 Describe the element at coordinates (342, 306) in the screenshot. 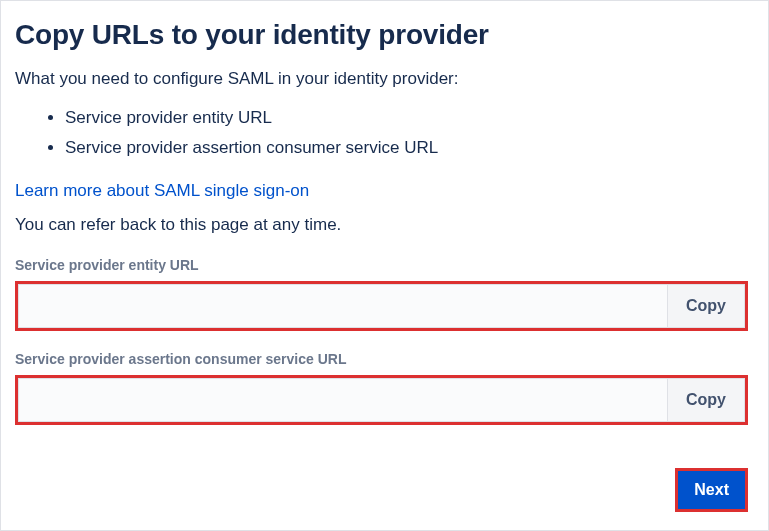

I see `entity-url-input` at that location.